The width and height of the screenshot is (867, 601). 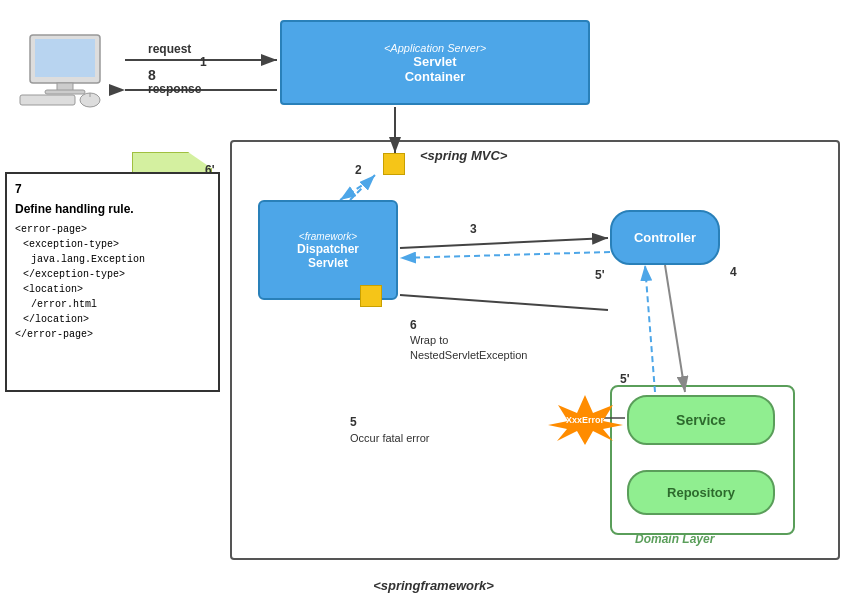 I want to click on svg-text: XxxError, so click(x=586, y=420).